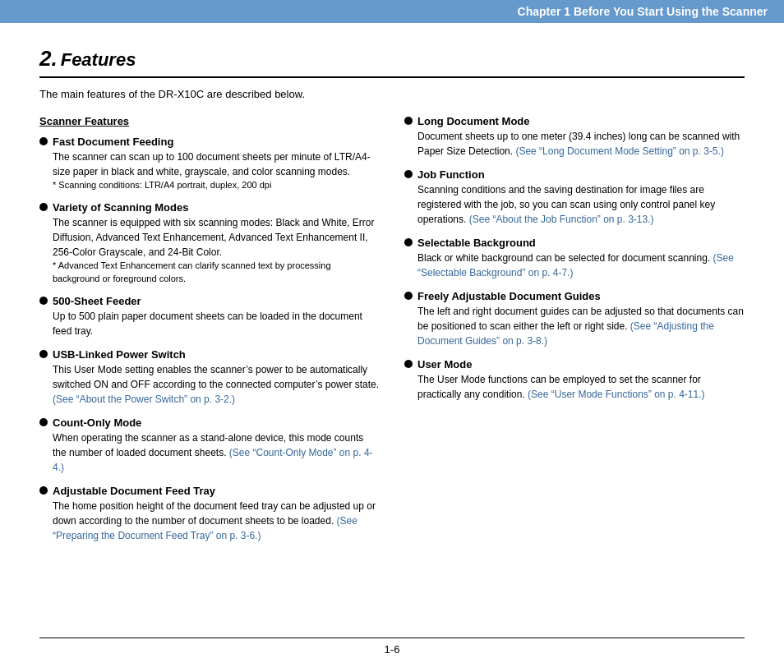 This screenshot has height=672, width=784. I want to click on feature-heading: Job Function, so click(574, 174).